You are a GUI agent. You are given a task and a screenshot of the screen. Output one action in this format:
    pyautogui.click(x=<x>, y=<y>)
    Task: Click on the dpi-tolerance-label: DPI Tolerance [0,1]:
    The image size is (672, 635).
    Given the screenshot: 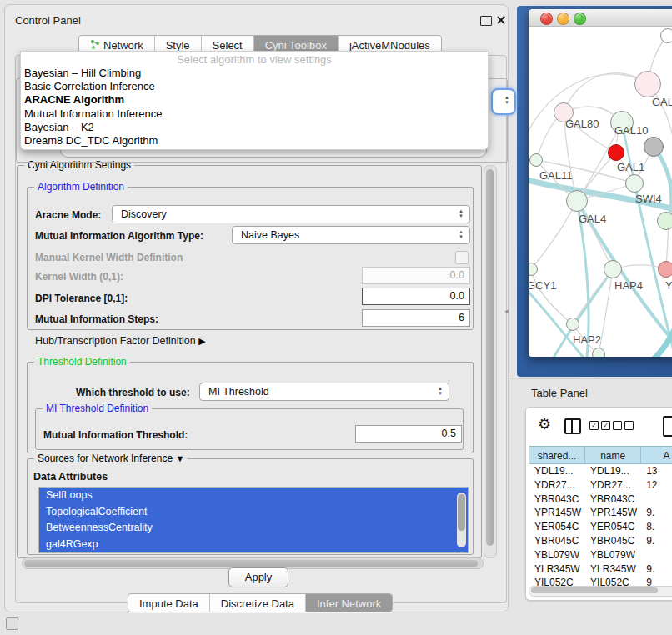 What is the action you would take?
    pyautogui.click(x=82, y=298)
    